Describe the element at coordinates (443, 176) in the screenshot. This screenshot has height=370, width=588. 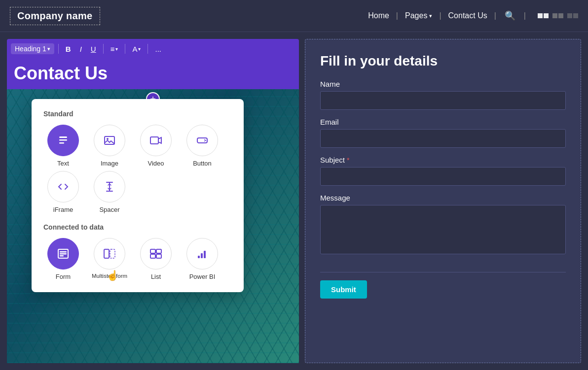
I see `subject-input` at that location.